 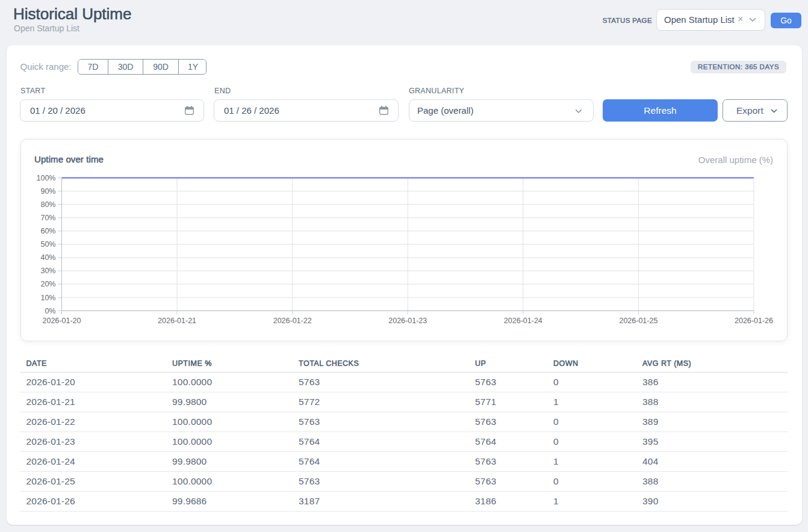 I want to click on svg-text: 60%, so click(x=48, y=231).